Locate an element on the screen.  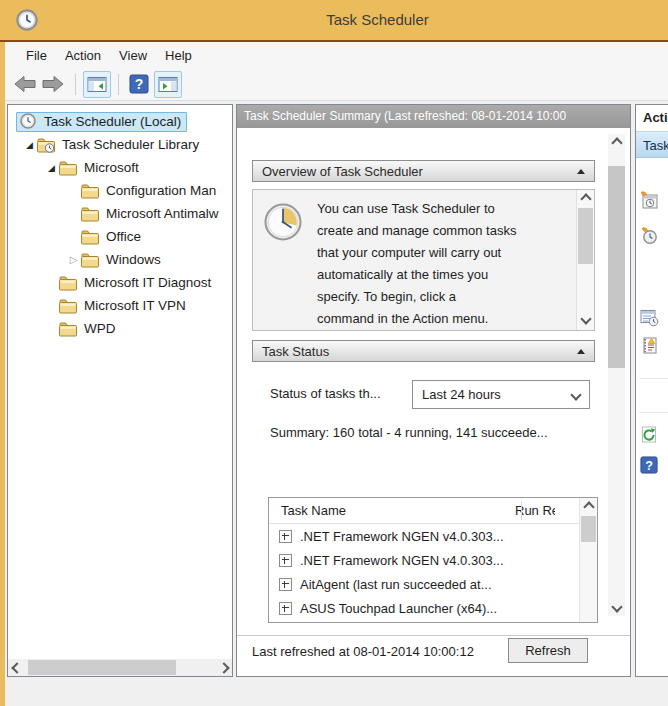
overview-content-box: You can use Task Scheduler to create and… is located at coordinates (424, 260).